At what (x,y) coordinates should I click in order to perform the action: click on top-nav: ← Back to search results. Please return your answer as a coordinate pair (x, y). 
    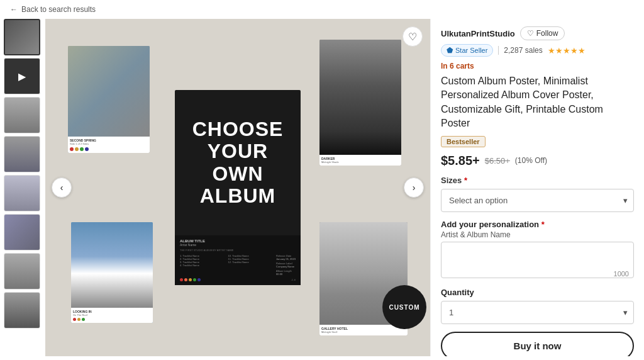
    Looking at the image, I should click on (322, 9).